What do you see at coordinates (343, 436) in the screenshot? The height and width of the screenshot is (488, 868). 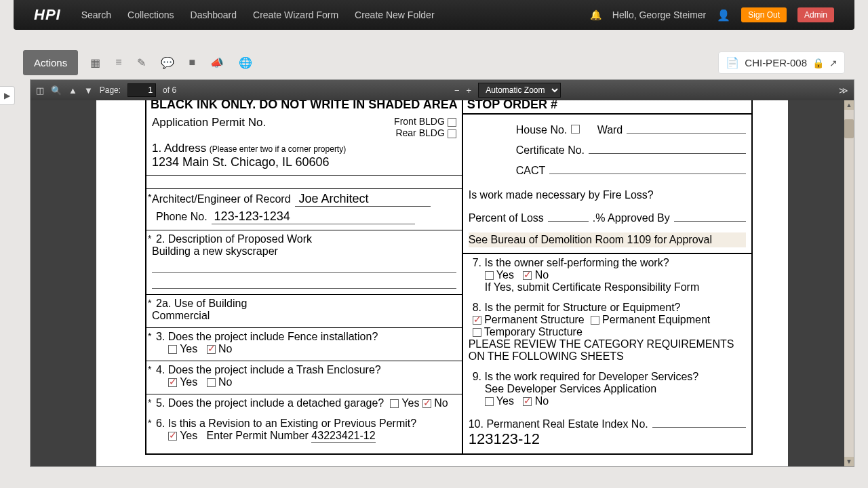 I see `q6-value: 43223421-12` at bounding box center [343, 436].